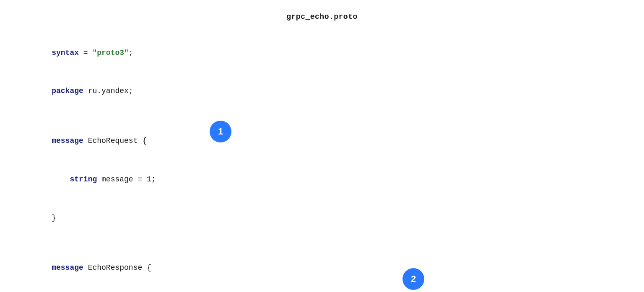 Image resolution: width=644 pixels, height=292 pixels. What do you see at coordinates (339, 289) in the screenshot?
I see `code-line-7: string message = 1;` at bounding box center [339, 289].